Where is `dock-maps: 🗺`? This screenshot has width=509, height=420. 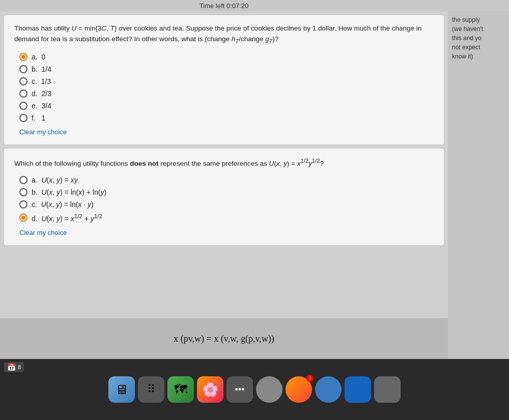
dock-maps: 🗺 is located at coordinates (181, 389).